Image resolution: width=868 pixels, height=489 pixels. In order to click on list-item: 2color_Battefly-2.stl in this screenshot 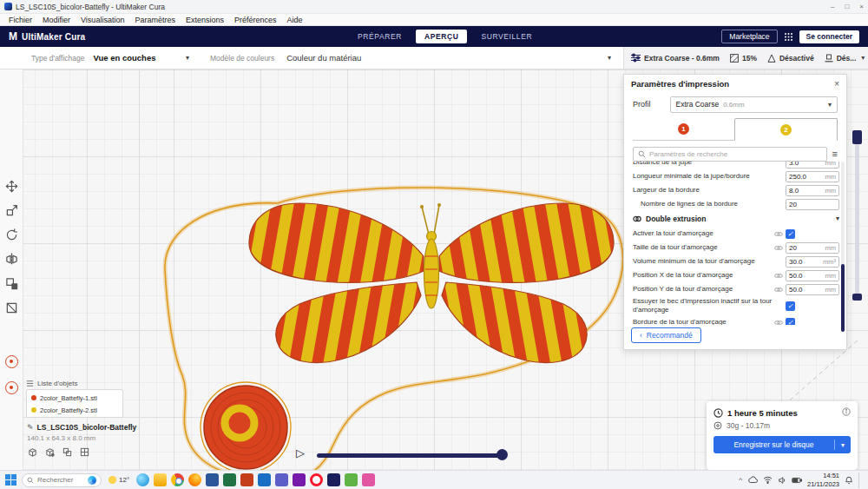, I will do `click(75, 410)`.